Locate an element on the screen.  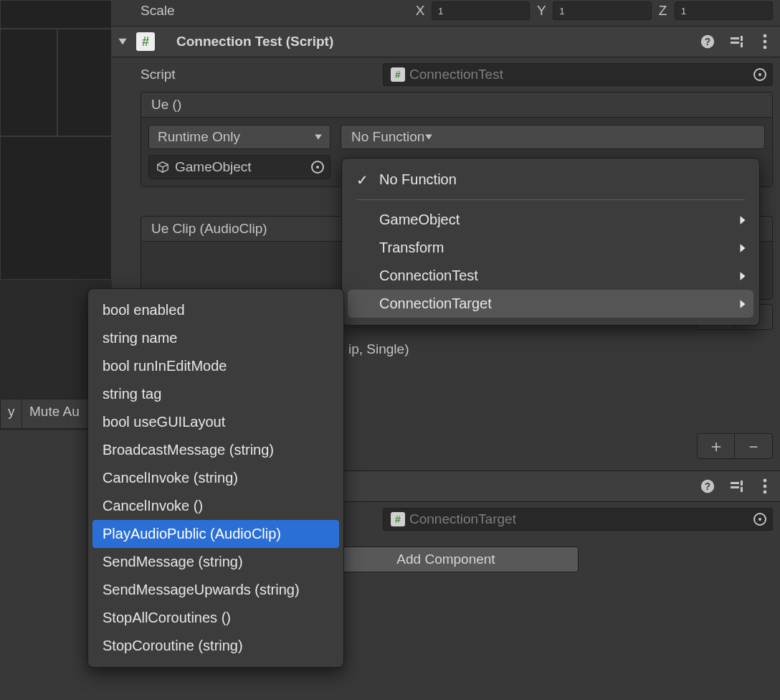
menu-item-connectiontest: ConnectionTest is located at coordinates (551, 275).